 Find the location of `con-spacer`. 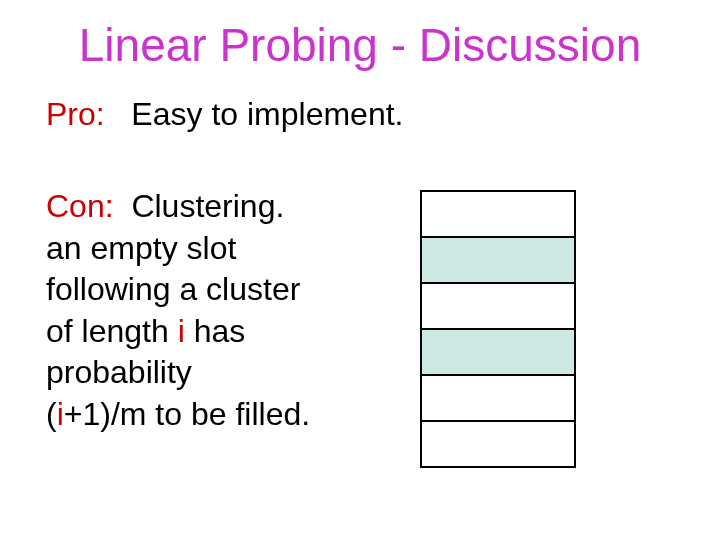

con-spacer is located at coordinates (123, 206).